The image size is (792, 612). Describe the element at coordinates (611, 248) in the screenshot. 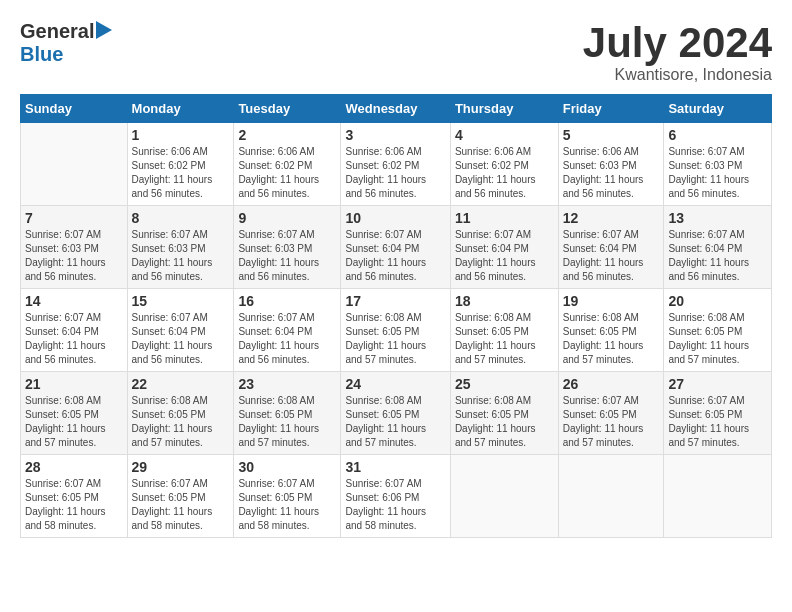

I see `calendar-cell: 12Sunrise: 6:07 AM Sunset: 6:04 PM Dayli…` at that location.